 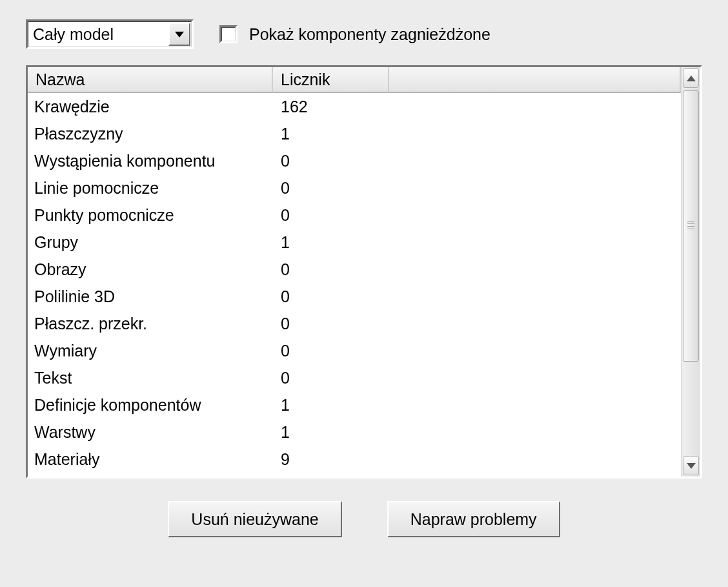 What do you see at coordinates (474, 519) in the screenshot?
I see `fix-problems-button: Napraw problemy` at bounding box center [474, 519].